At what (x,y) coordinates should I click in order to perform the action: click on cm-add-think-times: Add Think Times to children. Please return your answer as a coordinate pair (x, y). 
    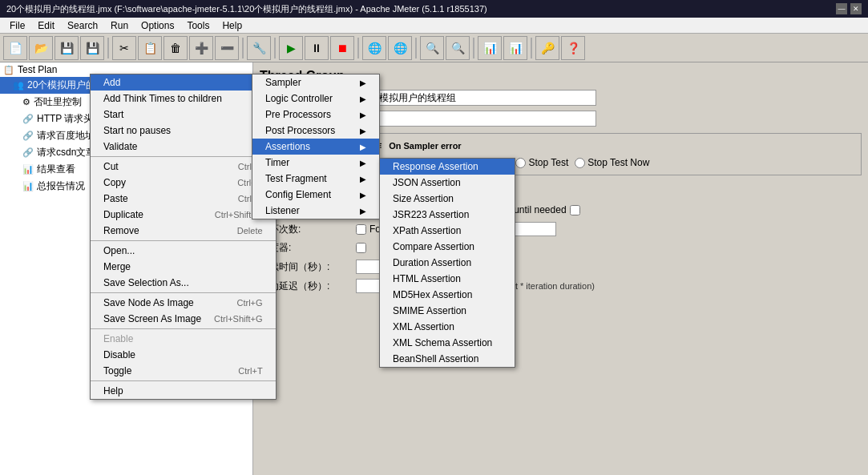
    Looking at the image, I should click on (172, 99).